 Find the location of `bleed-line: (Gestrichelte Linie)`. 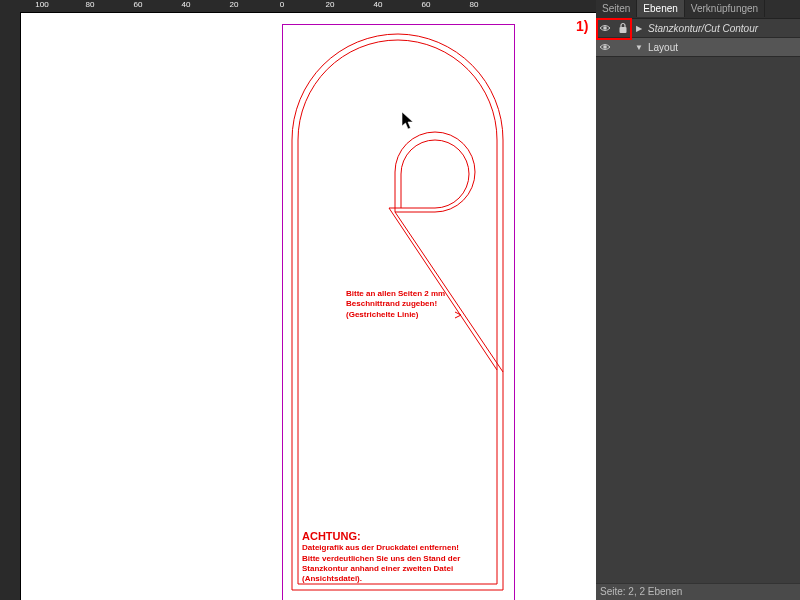

bleed-line: (Gestrichelte Linie) is located at coordinates (396, 315).